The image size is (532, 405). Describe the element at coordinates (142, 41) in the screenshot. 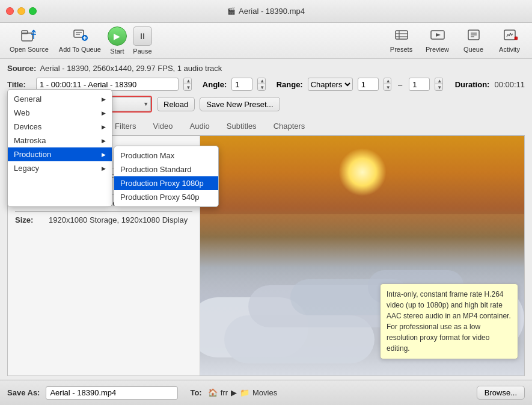

I see `pause-button: ⏸ Pause` at that location.